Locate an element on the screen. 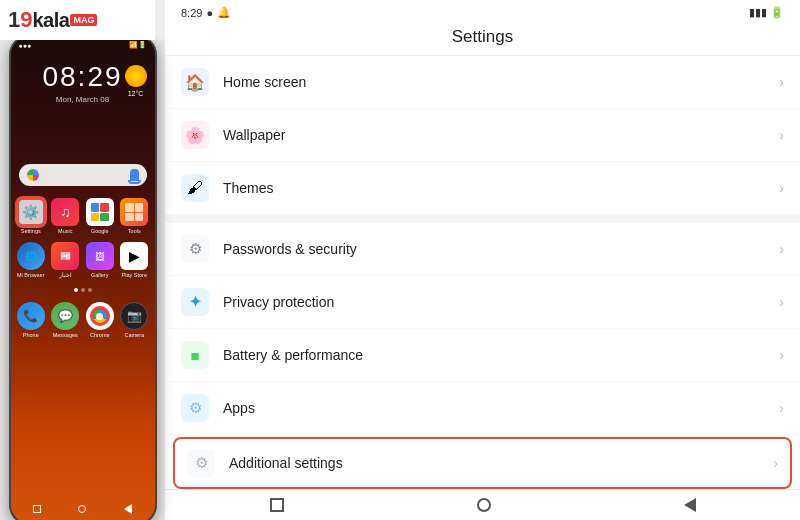 The height and width of the screenshot is (520, 800). nav-back-btn is located at coordinates (128, 509).